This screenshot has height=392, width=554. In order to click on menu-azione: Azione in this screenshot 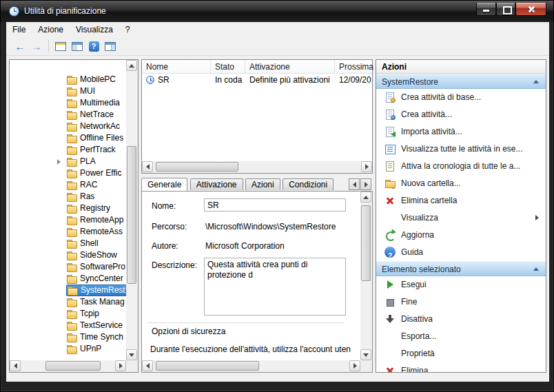, I will do `click(51, 30)`.